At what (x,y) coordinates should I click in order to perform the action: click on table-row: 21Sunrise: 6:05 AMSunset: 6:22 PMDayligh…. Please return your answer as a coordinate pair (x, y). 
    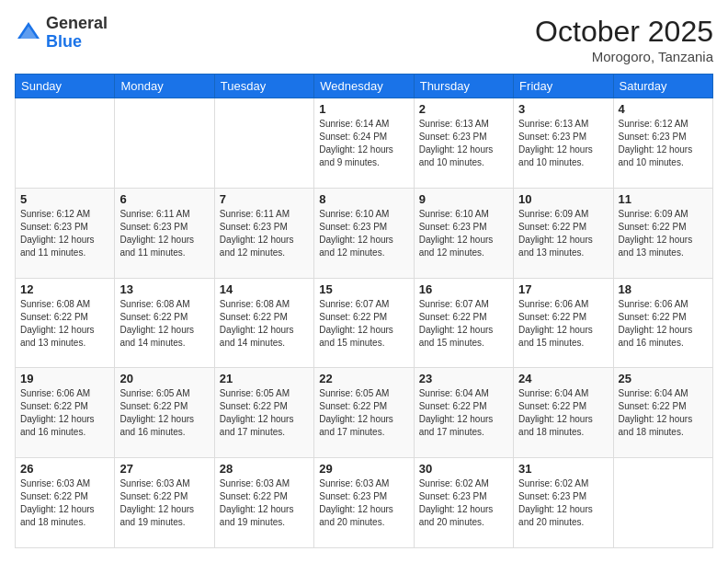
    Looking at the image, I should click on (264, 413).